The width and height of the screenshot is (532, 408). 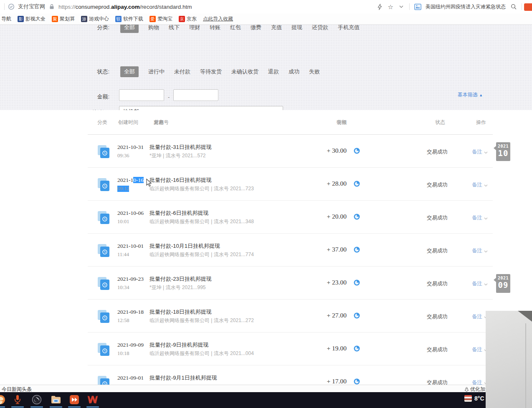 What do you see at coordinates (202, 320) in the screenshot?
I see `counterparty-and-txn: 临沂超铁网络服务有限公司 | 流水号 2021...272` at bounding box center [202, 320].